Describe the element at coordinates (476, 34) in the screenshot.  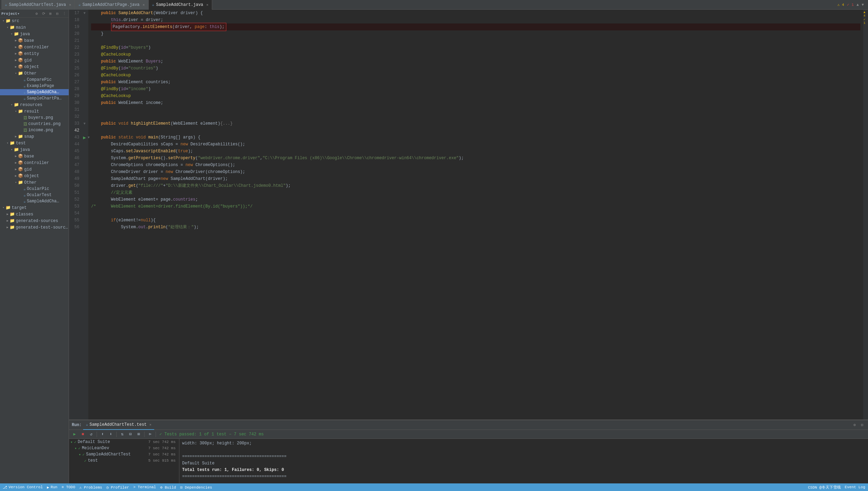
I see `code-line-20: }` at that location.